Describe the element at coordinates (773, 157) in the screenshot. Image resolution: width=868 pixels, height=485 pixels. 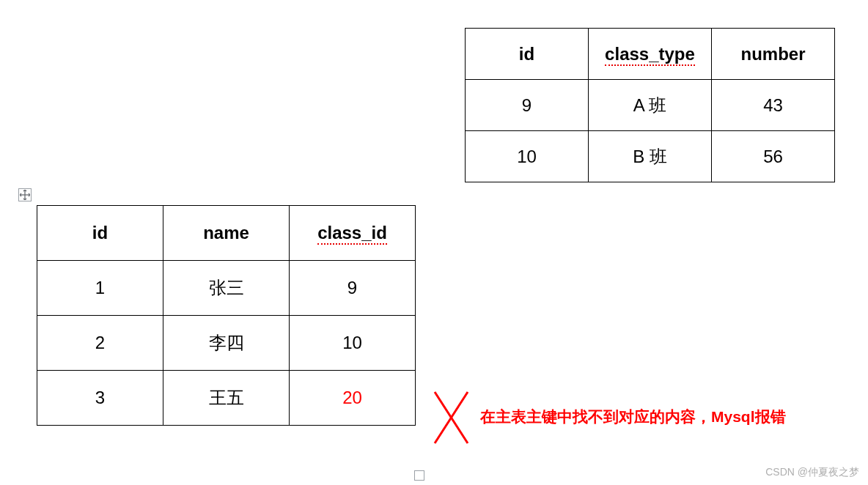
I see `cell-number: 56` at that location.